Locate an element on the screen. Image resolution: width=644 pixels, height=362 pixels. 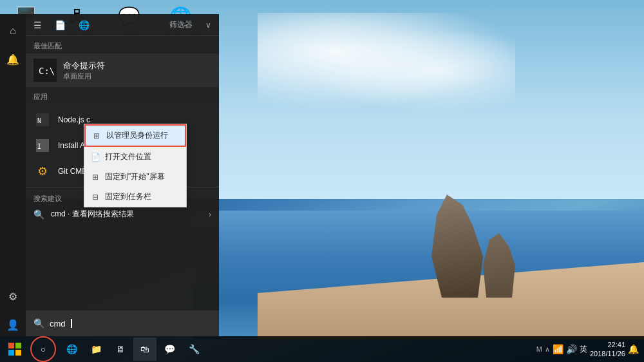
context-item-pin-start: ⊞ 固定到"开始"屏幕 is located at coordinates (135, 176).